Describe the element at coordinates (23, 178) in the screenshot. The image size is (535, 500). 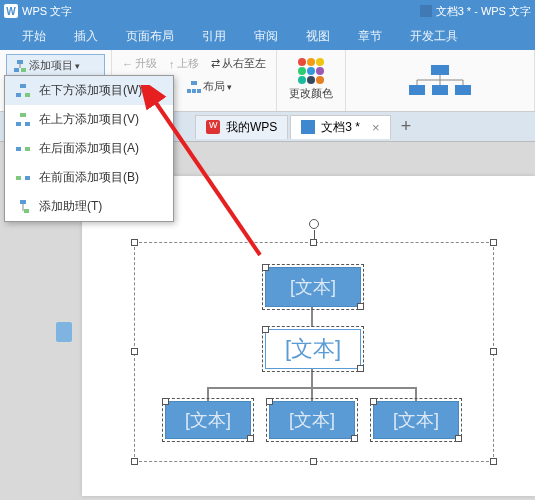
I see `add-before-icon` at that location.